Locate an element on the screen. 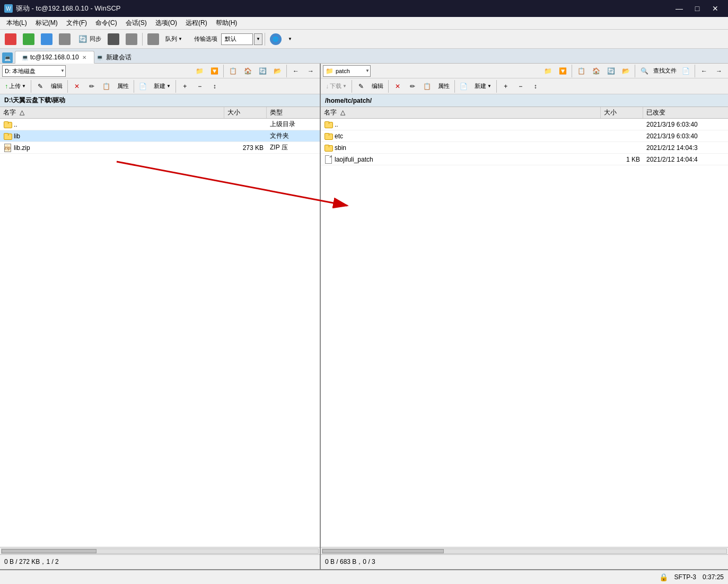 The height and width of the screenshot is (584, 728). right-col-size: 大小 is located at coordinates (622, 112).